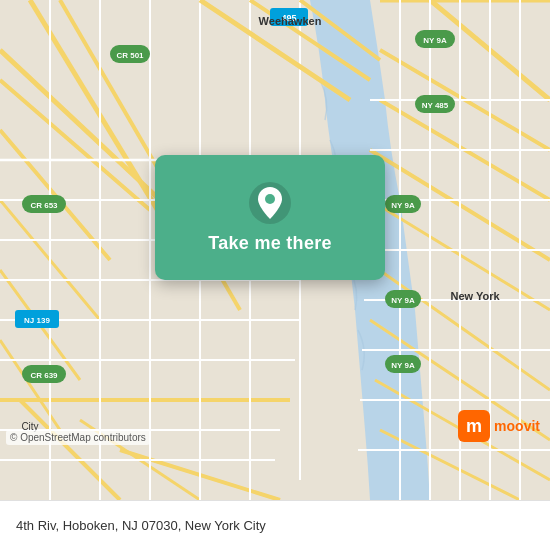  Describe the element at coordinates (475, 296) in the screenshot. I see `svg-text: New York` at that location.